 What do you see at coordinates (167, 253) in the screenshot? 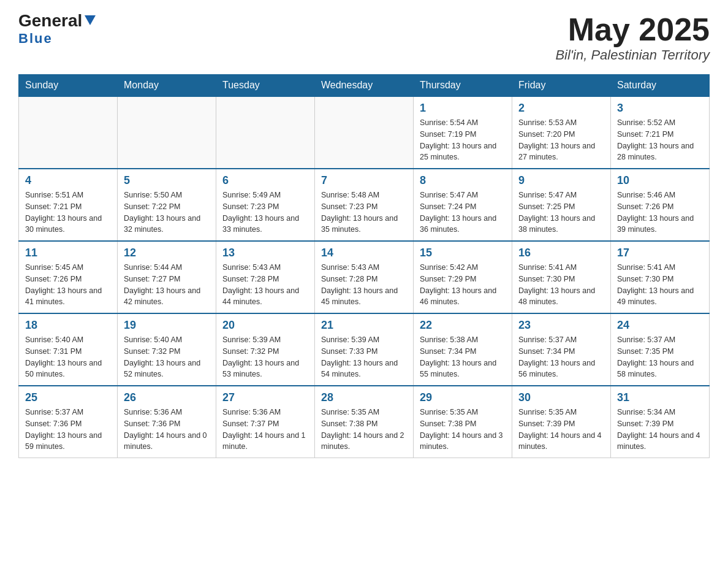
I see `day-number: 12` at bounding box center [167, 253].